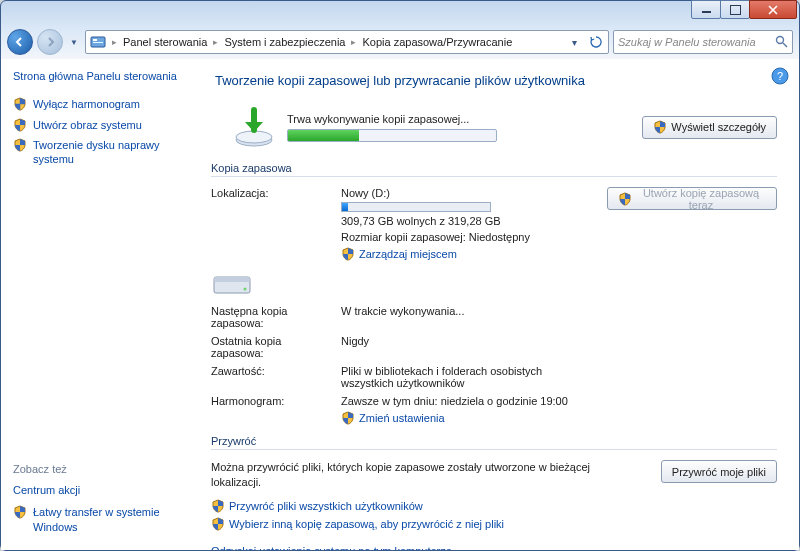 The height and width of the screenshot is (551, 800). Describe the element at coordinates (469, 377) in the screenshot. I see `content-value: Pliki w bibliotekach i folderach osobist…` at that location.